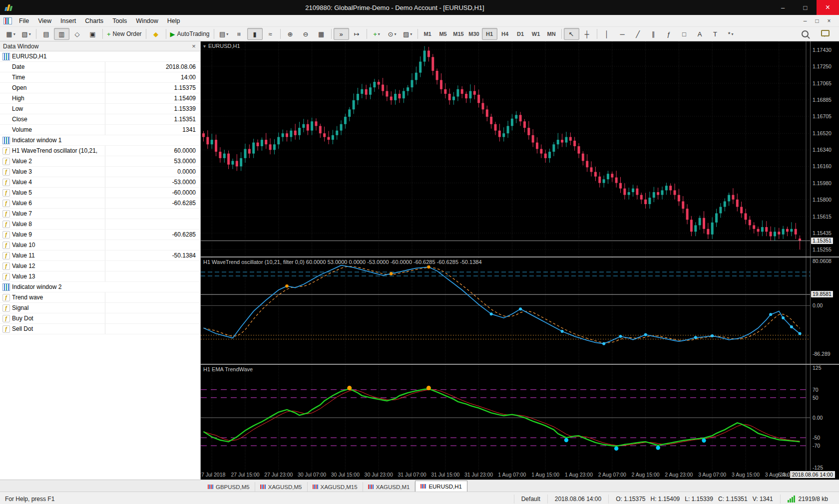 The image size is (839, 504). Describe the element at coordinates (77, 34) in the screenshot. I see `navigator-button: ◇` at that location.